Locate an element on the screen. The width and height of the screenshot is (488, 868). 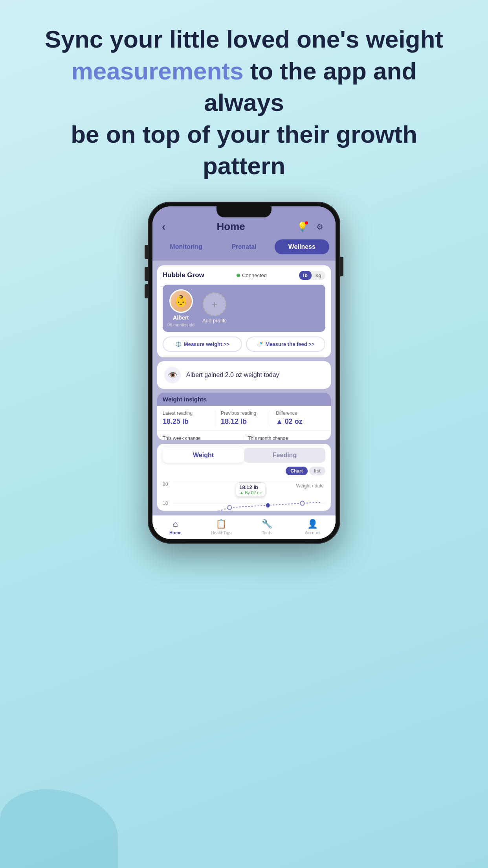
hubble-grow-card: Hubble Grow Connected lb kg is located at coordinates (244, 311).